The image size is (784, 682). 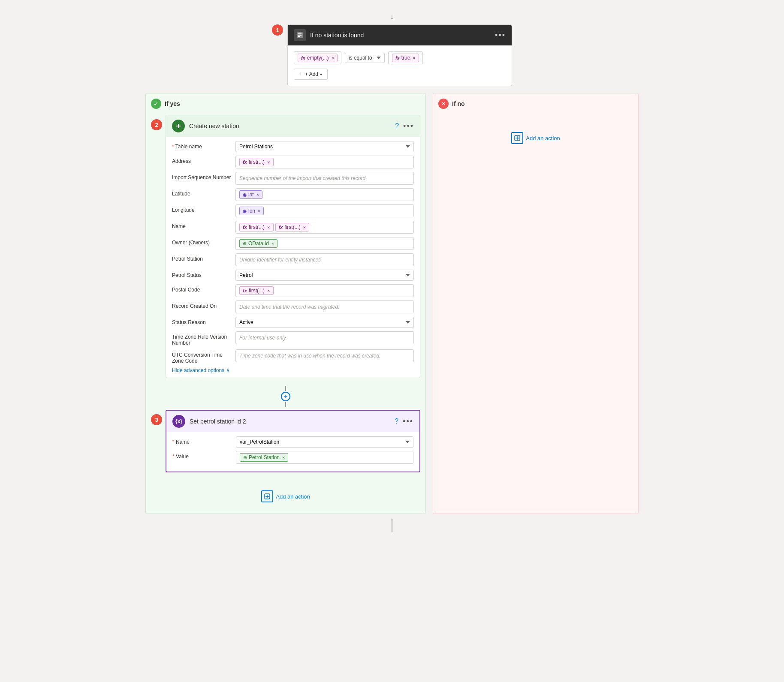 What do you see at coordinates (325, 307) in the screenshot?
I see `record-created-input: Date and time that the record was migrat…` at bounding box center [325, 307].